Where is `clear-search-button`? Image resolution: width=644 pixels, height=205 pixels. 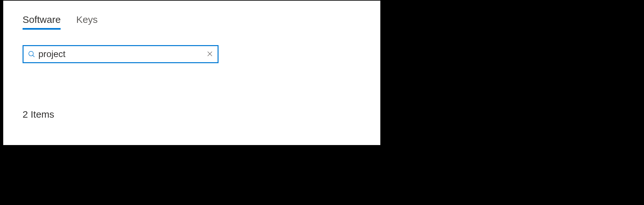 clear-search-button is located at coordinates (210, 54).